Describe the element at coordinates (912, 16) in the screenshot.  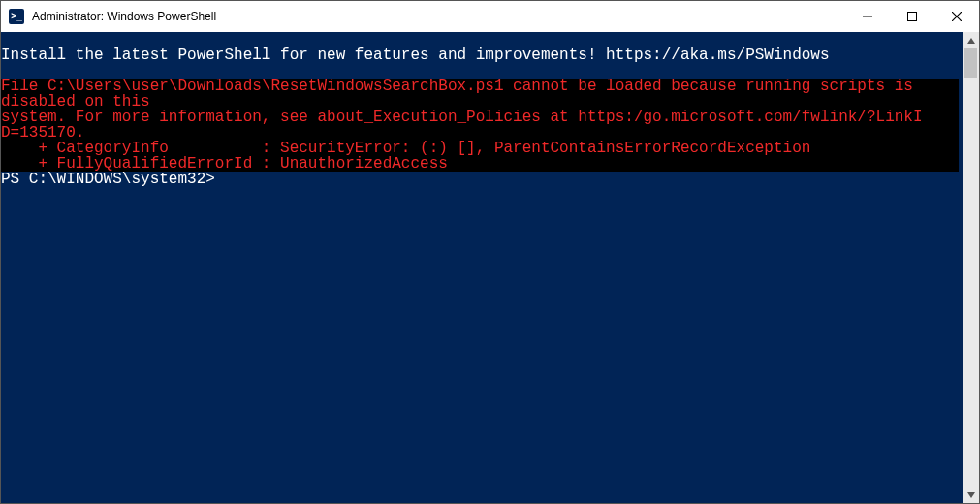
I see `window-controls` at that location.